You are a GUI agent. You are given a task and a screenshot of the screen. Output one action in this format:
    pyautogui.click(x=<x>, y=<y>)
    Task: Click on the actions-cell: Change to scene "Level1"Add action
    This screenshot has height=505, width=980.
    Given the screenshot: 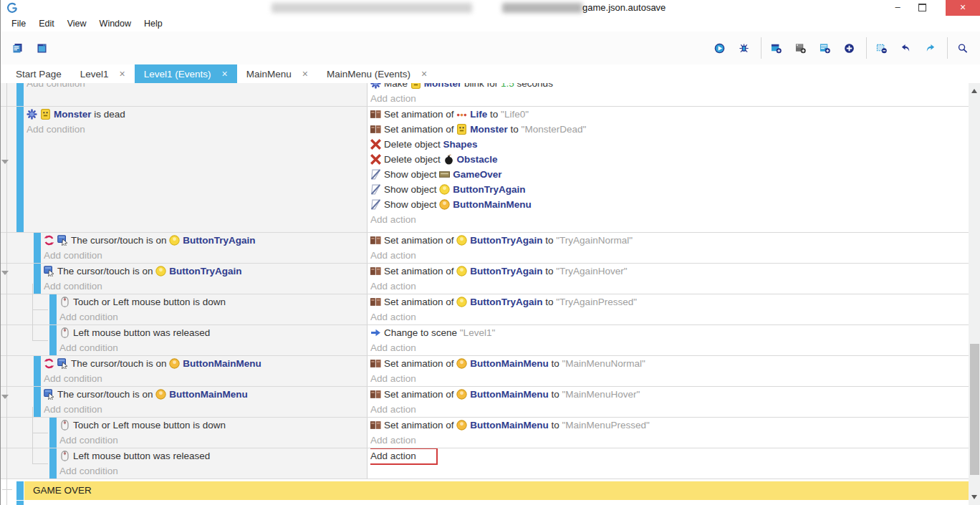 What is the action you would take?
    pyautogui.click(x=669, y=340)
    